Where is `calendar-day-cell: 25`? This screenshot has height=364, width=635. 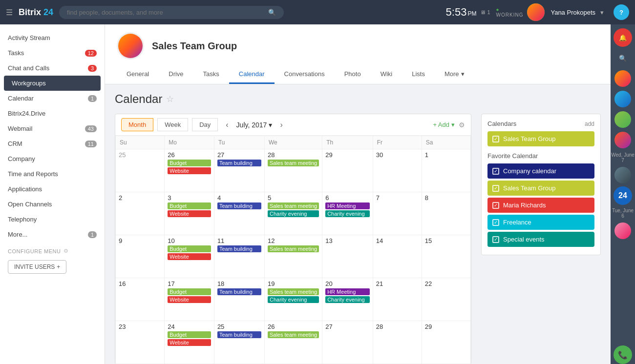 calendar-day-cell: 25 is located at coordinates (140, 171).